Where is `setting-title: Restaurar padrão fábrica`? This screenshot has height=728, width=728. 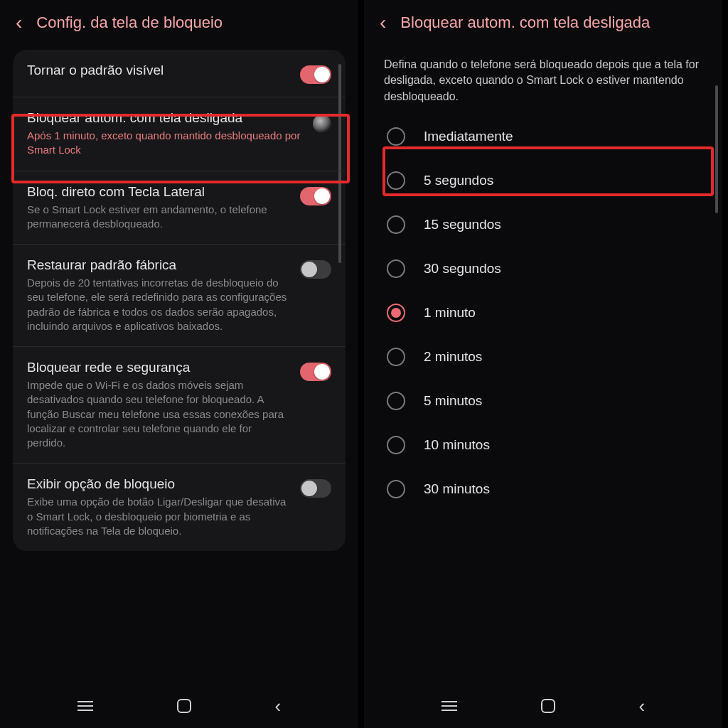
setting-title: Restaurar padrão fábrica is located at coordinates (159, 265).